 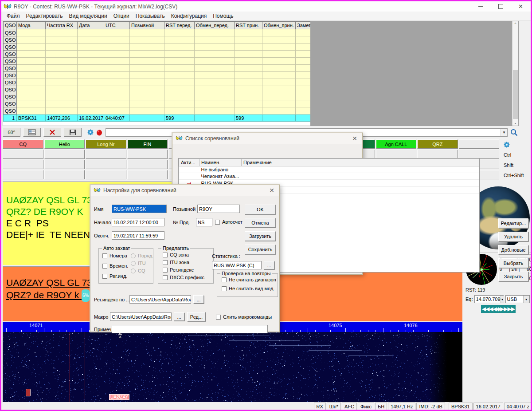 What do you see at coordinates (141, 317) in the screenshot?
I see `macro-input: C:\Users\User\AppData\Roа` at bounding box center [141, 317].